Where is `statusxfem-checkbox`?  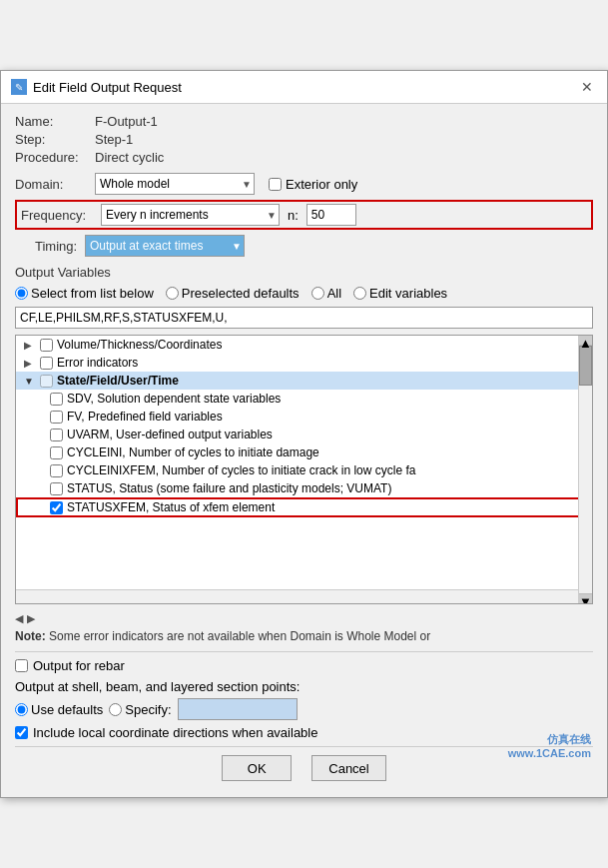 statusxfem-checkbox is located at coordinates (56, 507).